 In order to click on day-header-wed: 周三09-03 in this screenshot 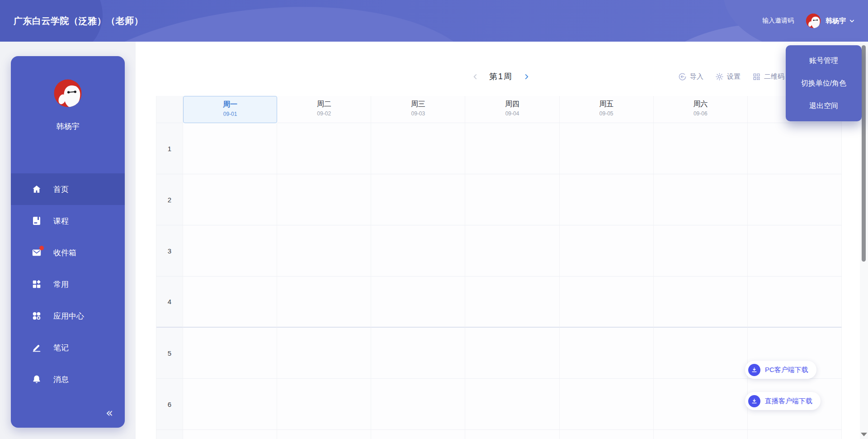, I will do `click(418, 110)`.